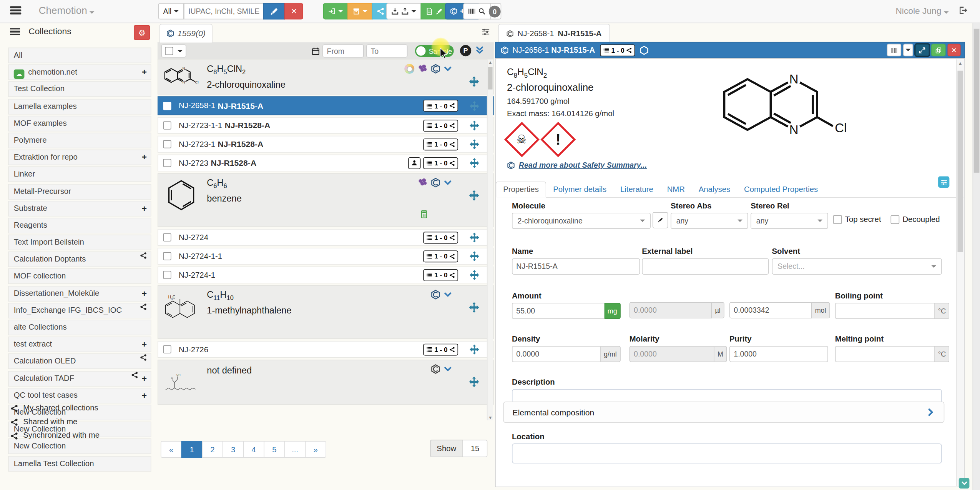  Describe the element at coordinates (326, 105) in the screenshot. I see `sample-row: NJ-2658-1NJ-R1515-A 1 - 0` at that location.